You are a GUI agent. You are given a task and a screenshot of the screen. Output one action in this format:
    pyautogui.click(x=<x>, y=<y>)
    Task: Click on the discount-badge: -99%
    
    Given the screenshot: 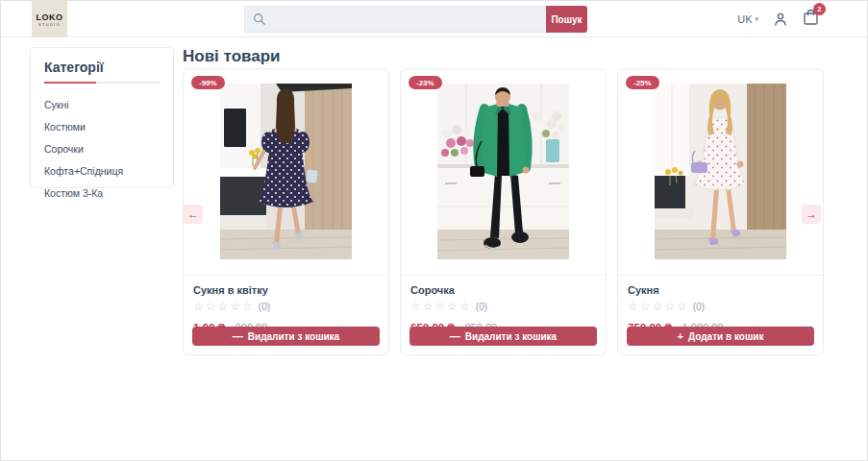 What is the action you would take?
    pyautogui.click(x=208, y=83)
    